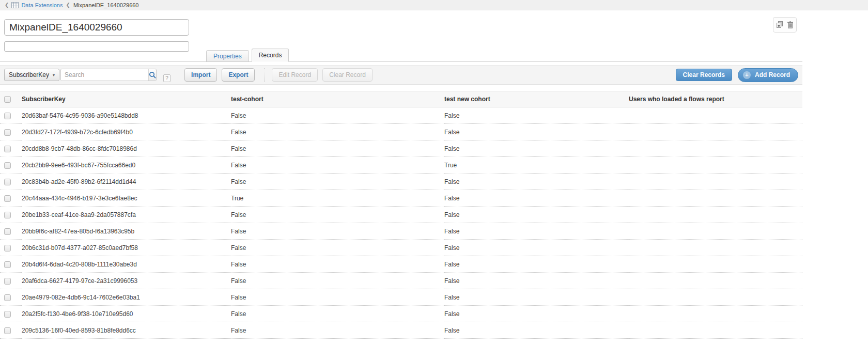 This screenshot has width=868, height=346. Describe the element at coordinates (295, 75) in the screenshot. I see `edit-record-button: Edit Record` at that location.